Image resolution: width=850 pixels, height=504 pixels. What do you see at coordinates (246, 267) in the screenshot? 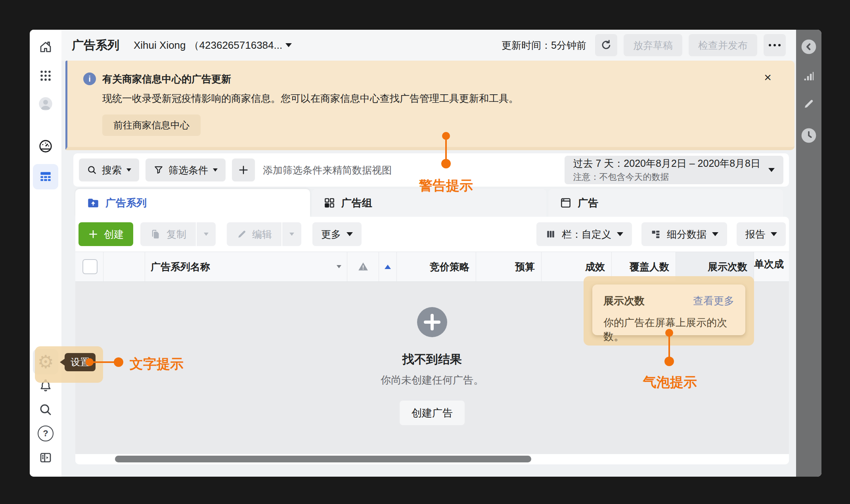
I see `column-campaign-name: 广告系列名称` at bounding box center [246, 267].